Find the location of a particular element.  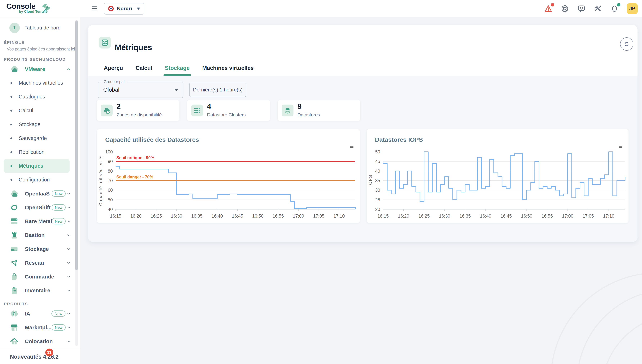

sidebar-item-metriques: Métriques is located at coordinates (37, 166).